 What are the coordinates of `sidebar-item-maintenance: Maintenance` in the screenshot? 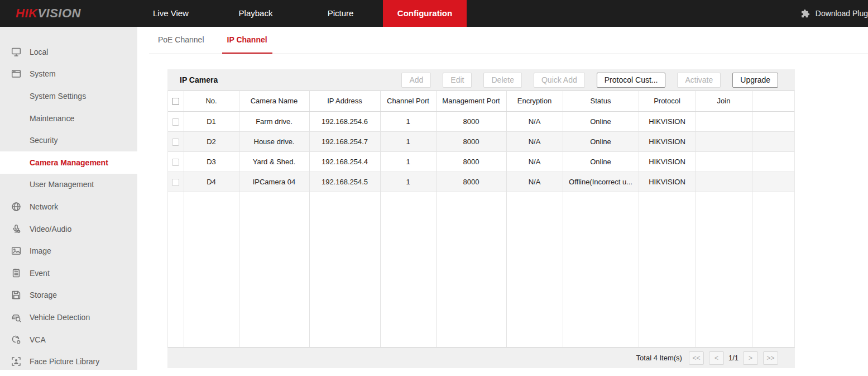 It's located at (69, 118).